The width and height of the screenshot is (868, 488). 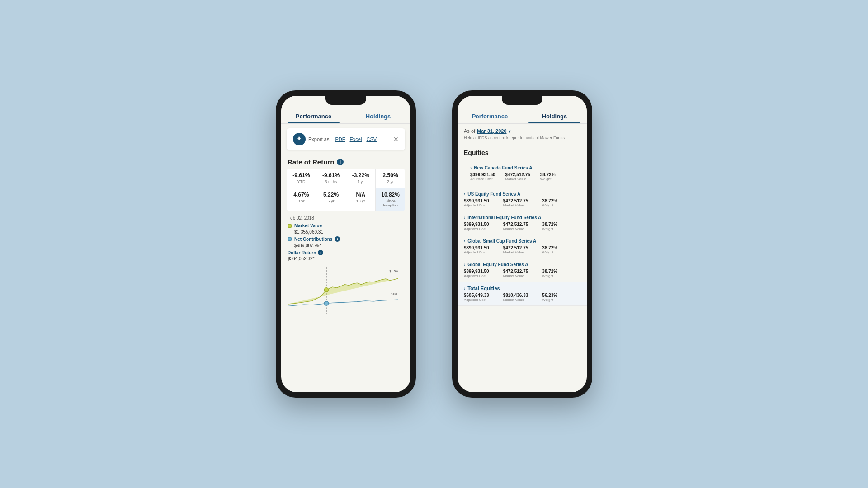 What do you see at coordinates (522, 247) in the screenshot?
I see `fund-row-2: › Global Small Cap Fund Series A $399,93…` at bounding box center [522, 247].